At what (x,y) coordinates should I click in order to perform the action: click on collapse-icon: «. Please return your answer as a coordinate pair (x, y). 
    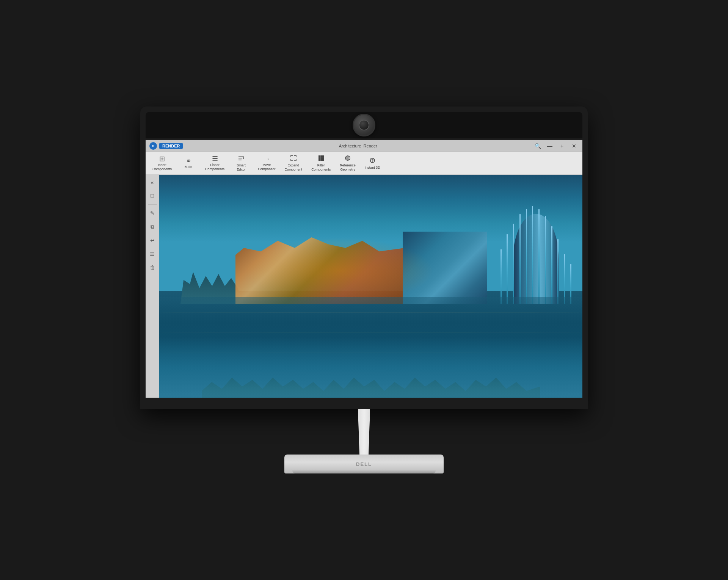
    Looking at the image, I should click on (152, 182).